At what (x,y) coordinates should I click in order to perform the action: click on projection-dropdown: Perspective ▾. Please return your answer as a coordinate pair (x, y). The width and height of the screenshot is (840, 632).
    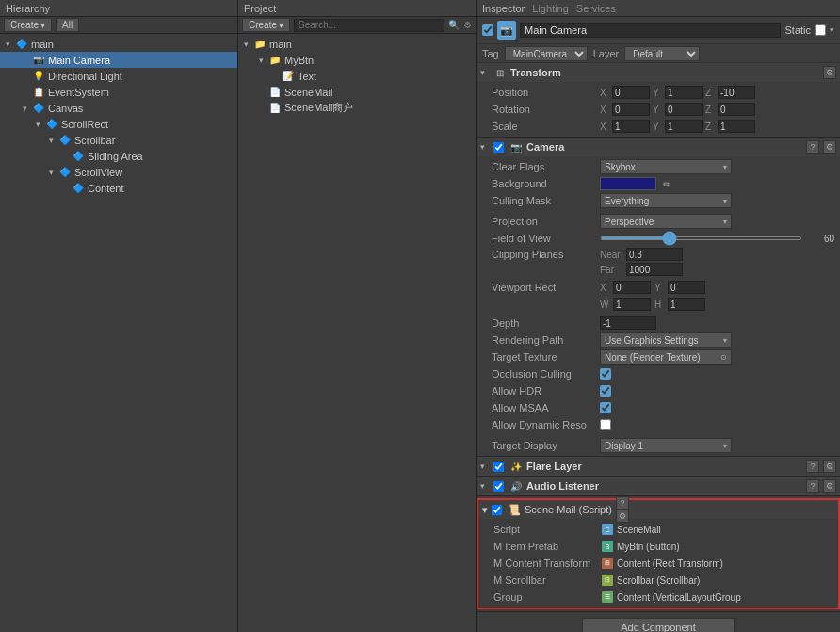
    Looking at the image, I should click on (666, 221).